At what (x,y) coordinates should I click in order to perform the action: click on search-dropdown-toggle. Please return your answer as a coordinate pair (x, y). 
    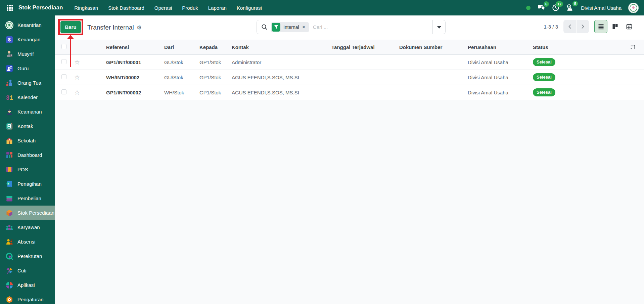
    Looking at the image, I should click on (439, 27).